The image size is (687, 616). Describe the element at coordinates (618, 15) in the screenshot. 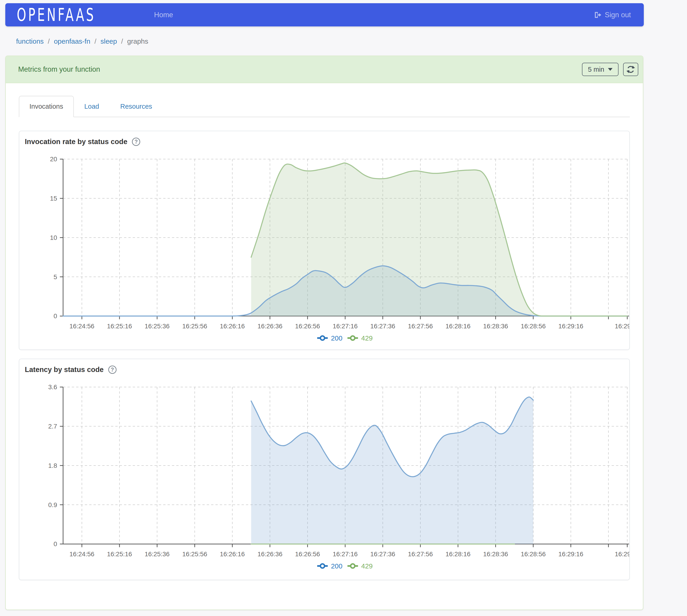

I see `sign-out-label: Sign out` at that location.